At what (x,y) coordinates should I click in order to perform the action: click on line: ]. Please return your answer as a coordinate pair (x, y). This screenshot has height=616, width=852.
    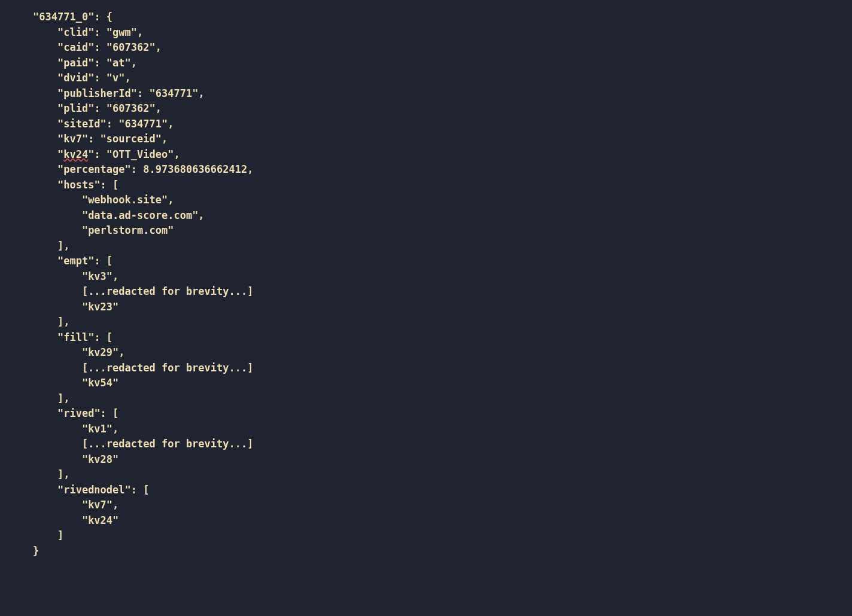
    Looking at the image, I should click on (48, 535).